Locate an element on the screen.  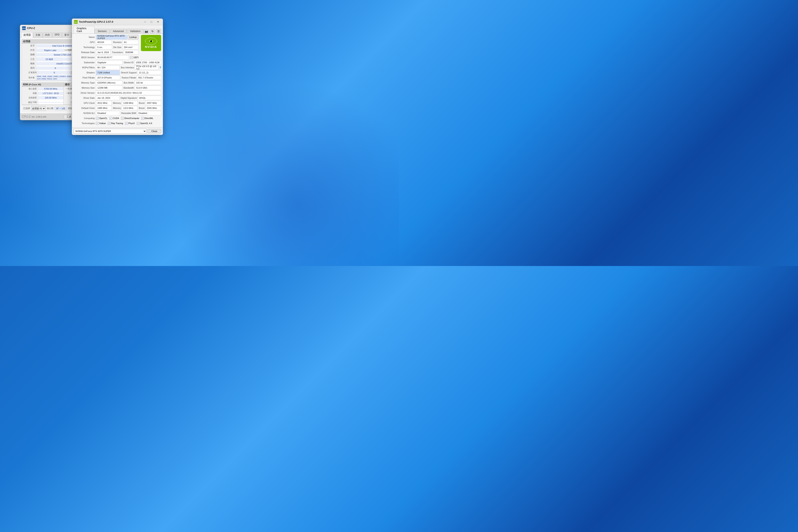
vulkan-checkbox is located at coordinates (97, 124).